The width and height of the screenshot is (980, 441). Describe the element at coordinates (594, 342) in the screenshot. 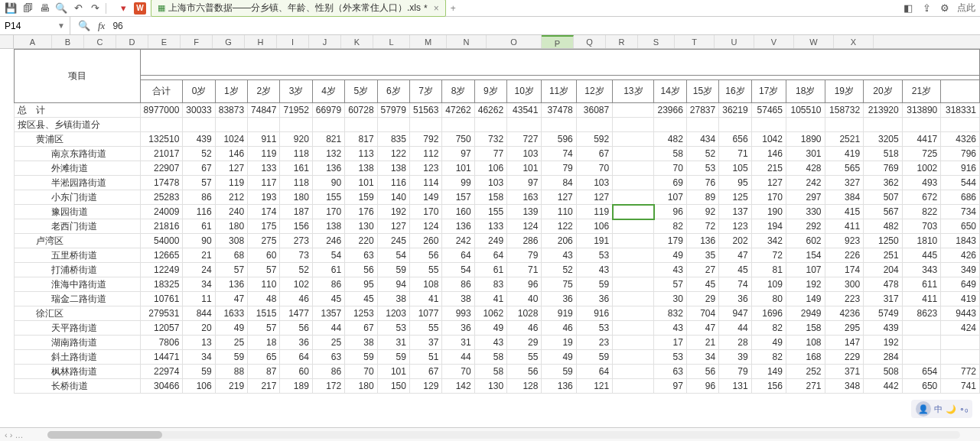

I see `data-cell: 23` at that location.